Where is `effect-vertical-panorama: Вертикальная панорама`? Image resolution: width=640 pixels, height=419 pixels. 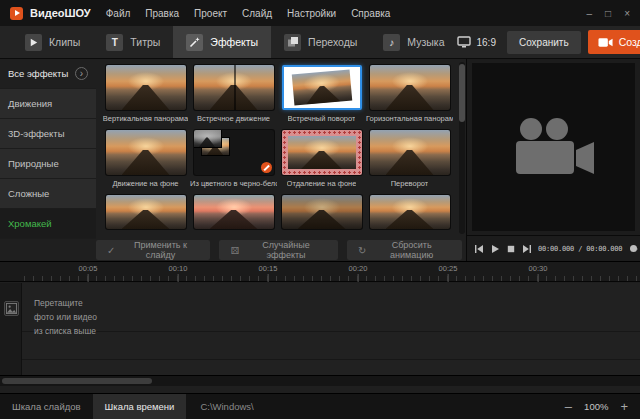
effect-vertical-panorama: Вертикальная панорама is located at coordinates (146, 94).